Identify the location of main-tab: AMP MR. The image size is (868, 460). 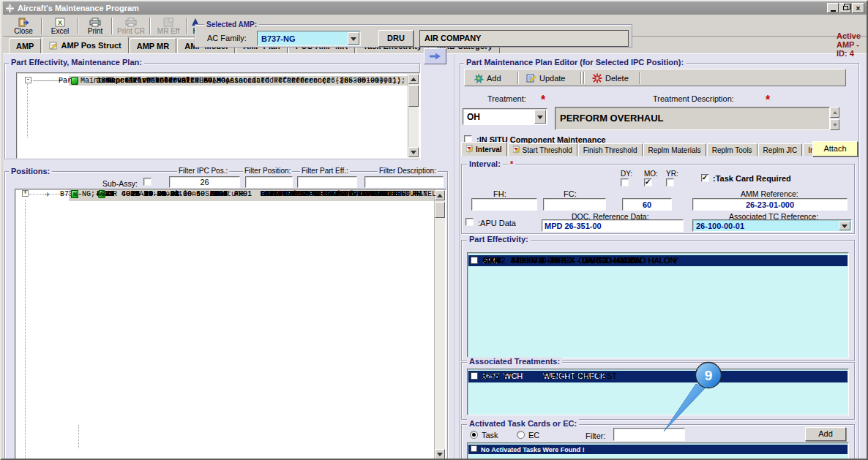
(153, 45).